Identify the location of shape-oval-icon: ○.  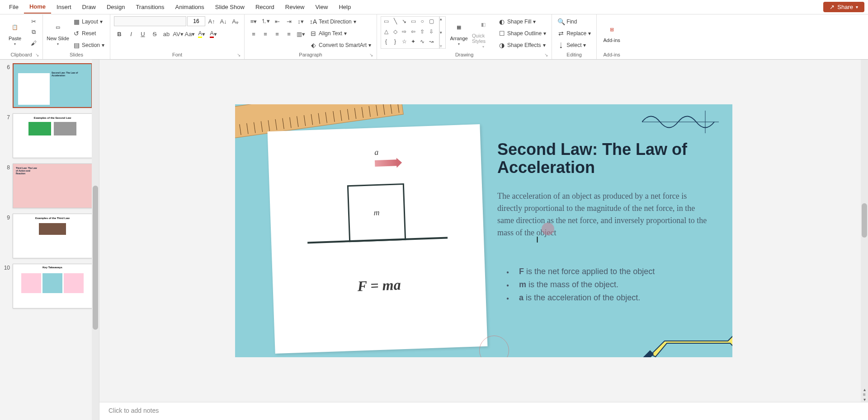
(422, 21).